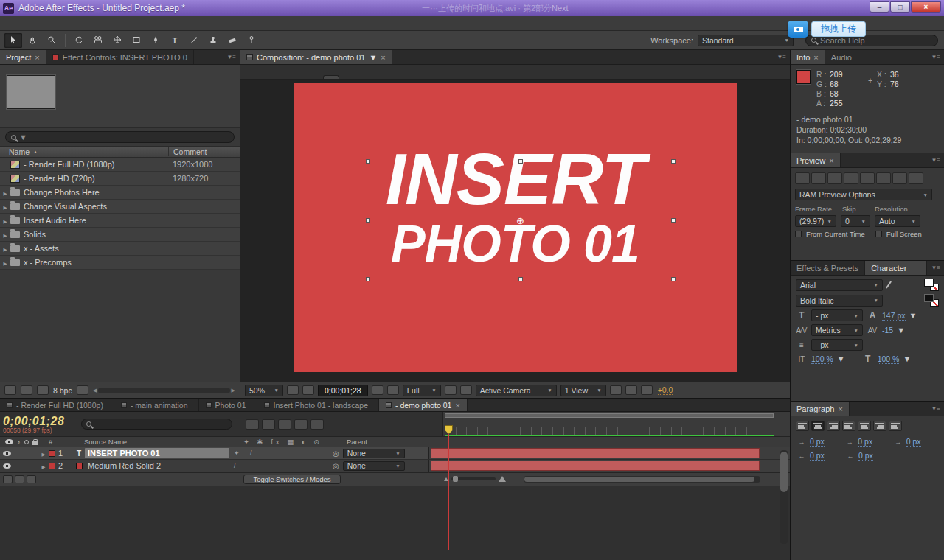 This screenshot has height=560, width=944. Describe the element at coordinates (117, 41) in the screenshot. I see `pan-behind-tool` at that location.